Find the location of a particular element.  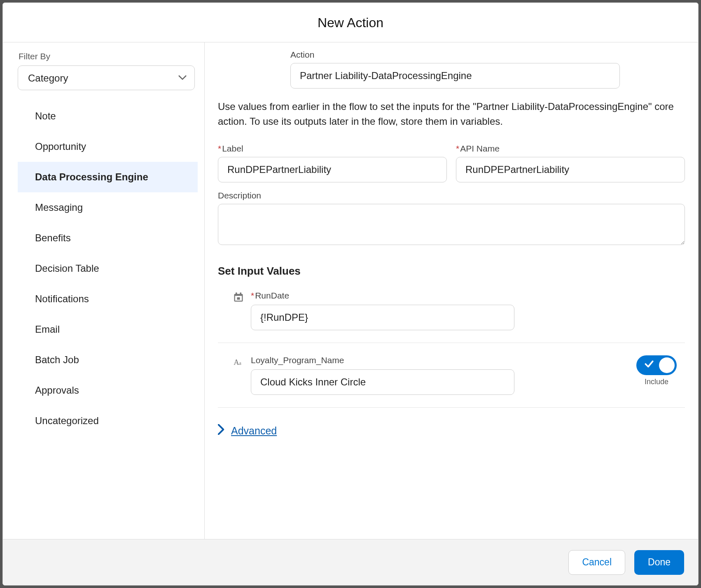

program-name-body: Loyalty_Program_Name is located at coordinates (440, 375).